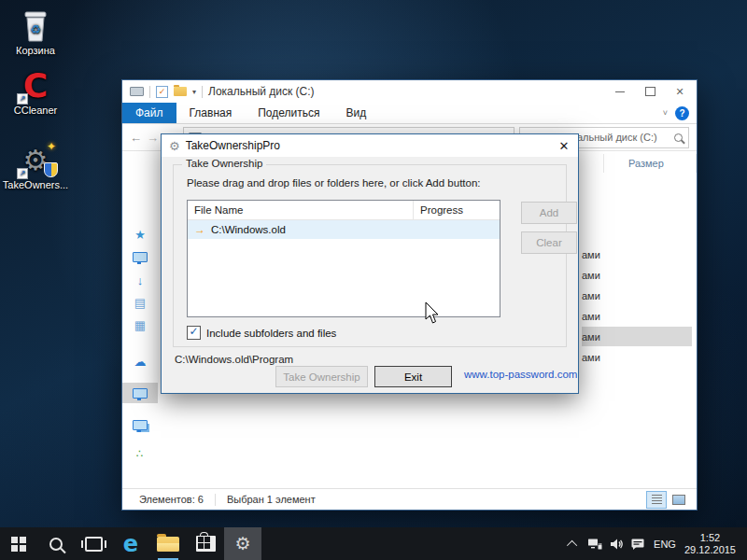  I want to click on column-progress: Progress, so click(456, 210).